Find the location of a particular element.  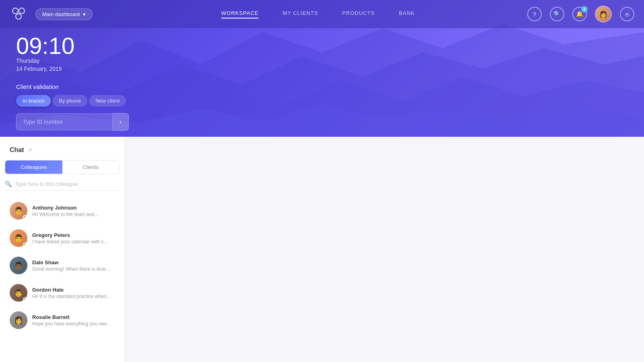

contact-name: Anthony Johnson is located at coordinates (73, 208).